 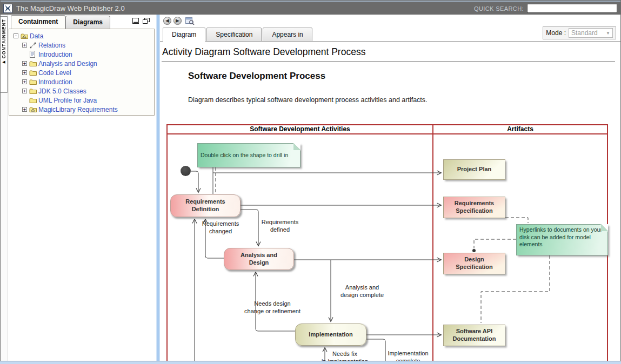 What do you see at coordinates (88, 22) in the screenshot?
I see `tab-diagrams: Diagrams` at bounding box center [88, 22].